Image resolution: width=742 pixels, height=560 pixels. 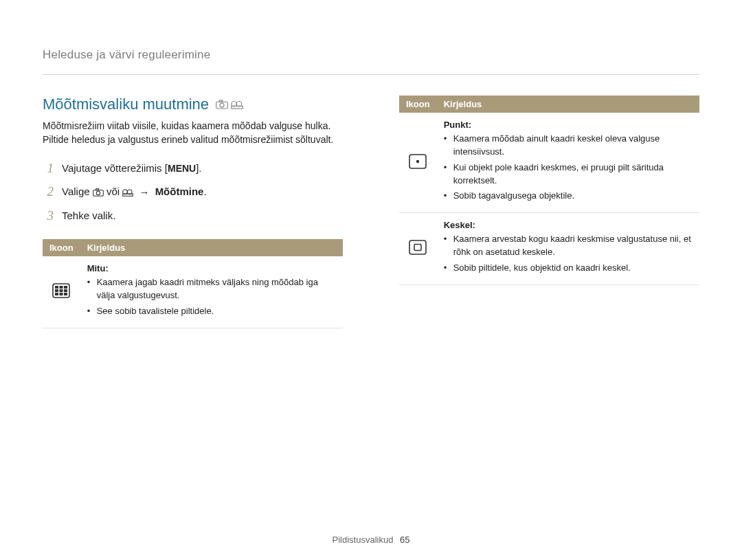 What do you see at coordinates (89, 216) in the screenshot?
I see `step-3-text: Tehke valik.` at bounding box center [89, 216].